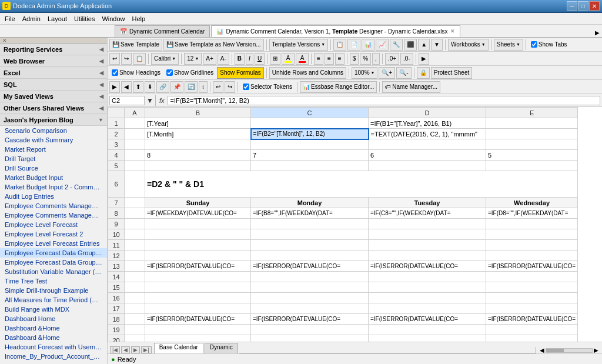  I want to click on cell-d12, so click(427, 256).